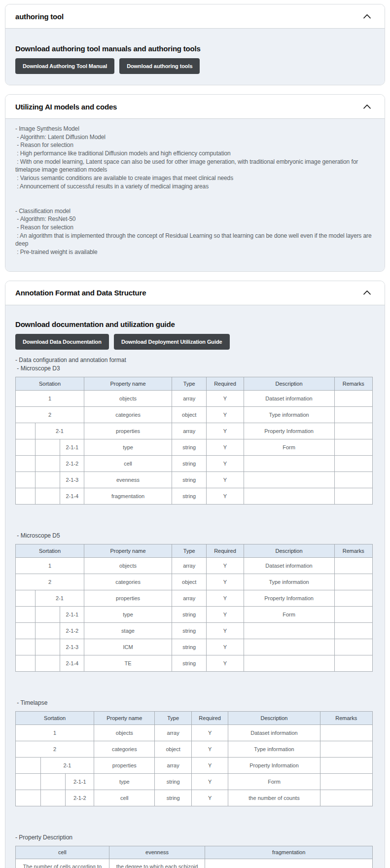 The image size is (390, 868). What do you see at coordinates (195, 48) in the screenshot?
I see `download-heading: Download authoring tool manuals and auth…` at bounding box center [195, 48].